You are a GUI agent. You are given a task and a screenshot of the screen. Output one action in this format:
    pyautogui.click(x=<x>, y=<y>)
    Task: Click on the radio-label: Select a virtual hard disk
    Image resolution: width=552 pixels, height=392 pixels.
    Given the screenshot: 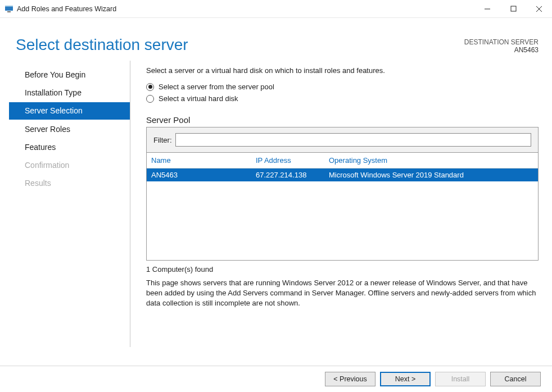 What is the action you would take?
    pyautogui.click(x=198, y=99)
    